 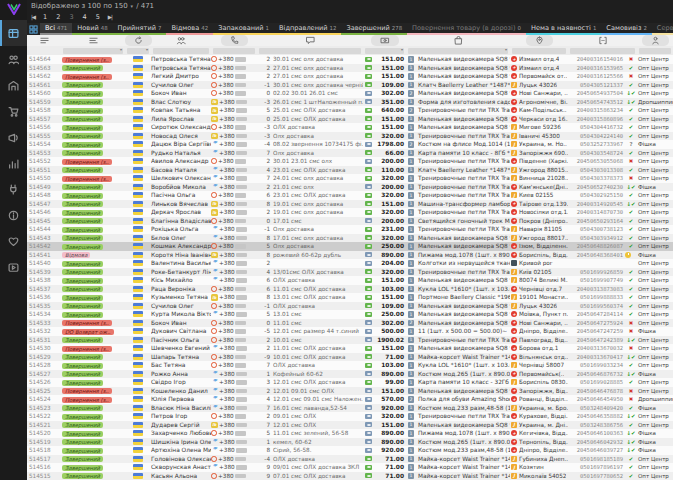 I want to click on order-row: 514525 Повернення (з.. Кошеленко Данил *…, so click(x=350, y=392).